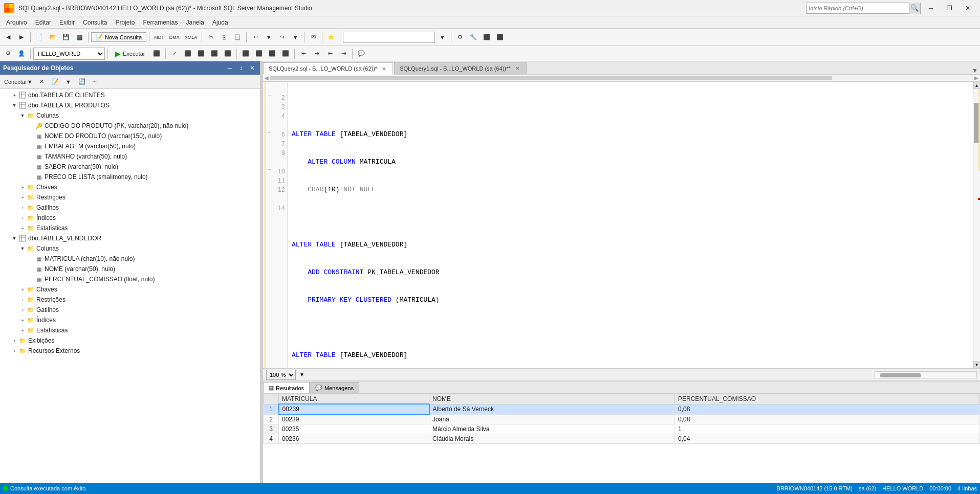 This screenshot has height=494, width=980. Describe the element at coordinates (317, 54) in the screenshot. I see `indent-btn-2: ⇥` at that location.